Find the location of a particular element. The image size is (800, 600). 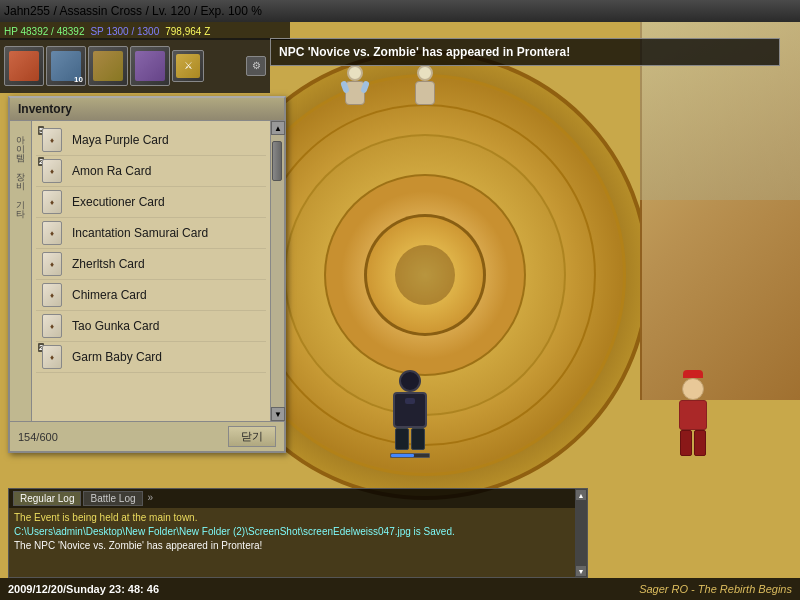

item-label-2: Amon Ra Card is located at coordinates (167, 171).